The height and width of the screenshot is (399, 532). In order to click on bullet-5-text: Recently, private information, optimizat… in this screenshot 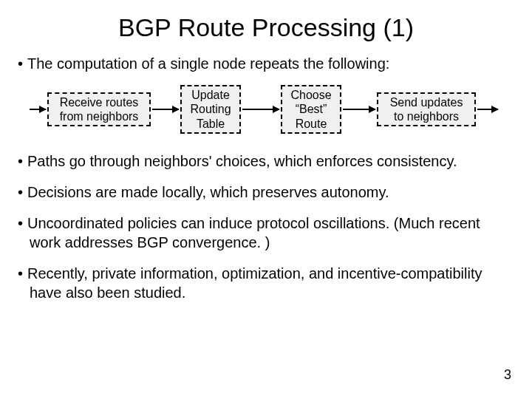, I will do `click(254, 283)`.